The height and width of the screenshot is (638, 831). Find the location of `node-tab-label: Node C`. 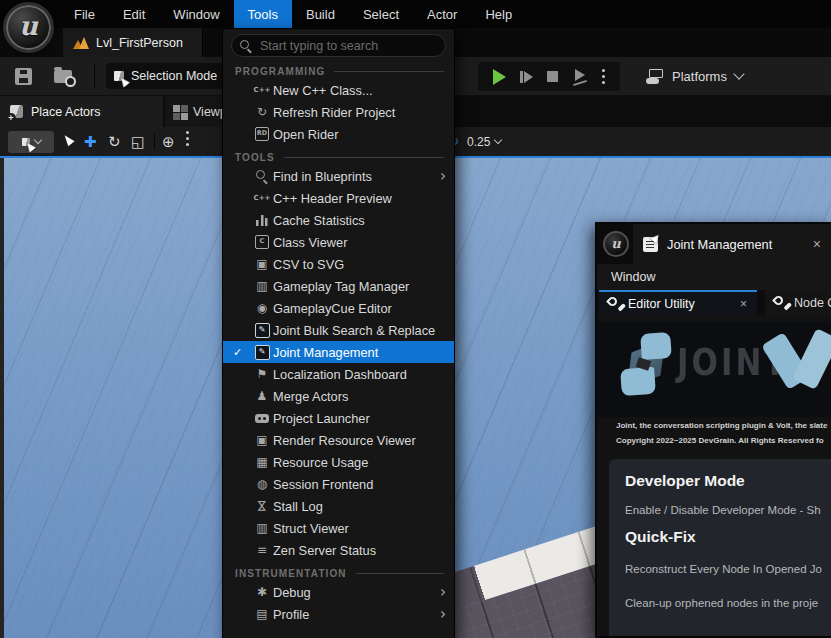

node-tab-label: Node C is located at coordinates (812, 303).